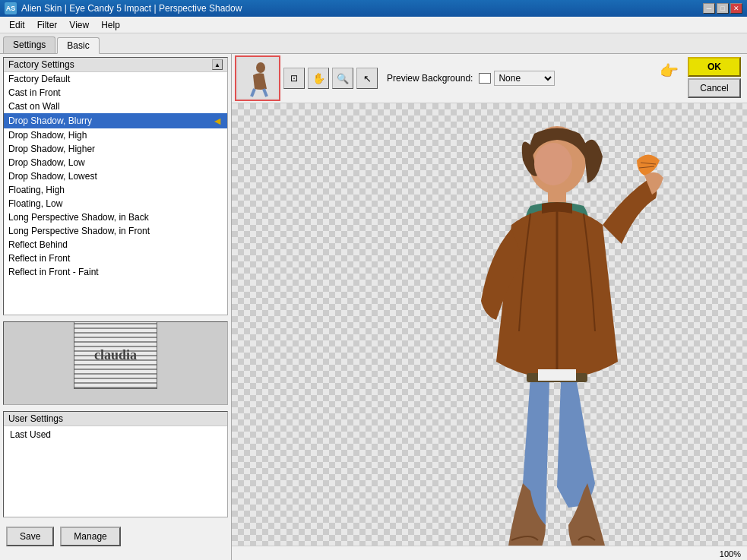  What do you see at coordinates (319, 78) in the screenshot?
I see `hand-tool-icon: ✋` at bounding box center [319, 78].